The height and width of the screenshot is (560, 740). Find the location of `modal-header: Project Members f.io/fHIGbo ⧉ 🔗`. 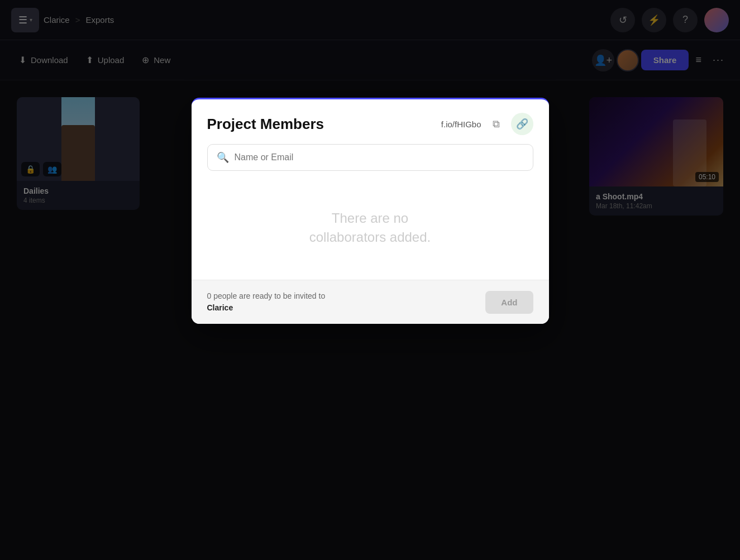

modal-header: Project Members f.io/fHIGbo ⧉ 🔗 is located at coordinates (370, 122).